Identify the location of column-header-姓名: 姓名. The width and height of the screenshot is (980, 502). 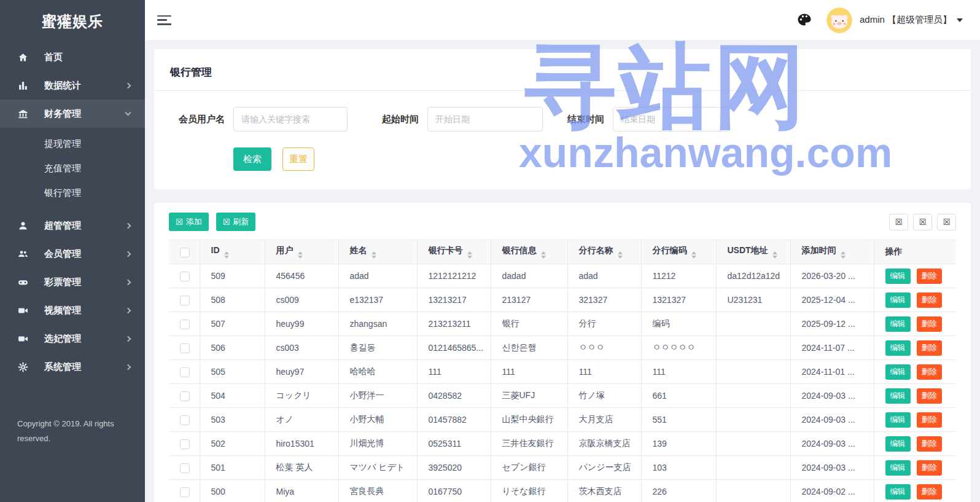
(378, 252).